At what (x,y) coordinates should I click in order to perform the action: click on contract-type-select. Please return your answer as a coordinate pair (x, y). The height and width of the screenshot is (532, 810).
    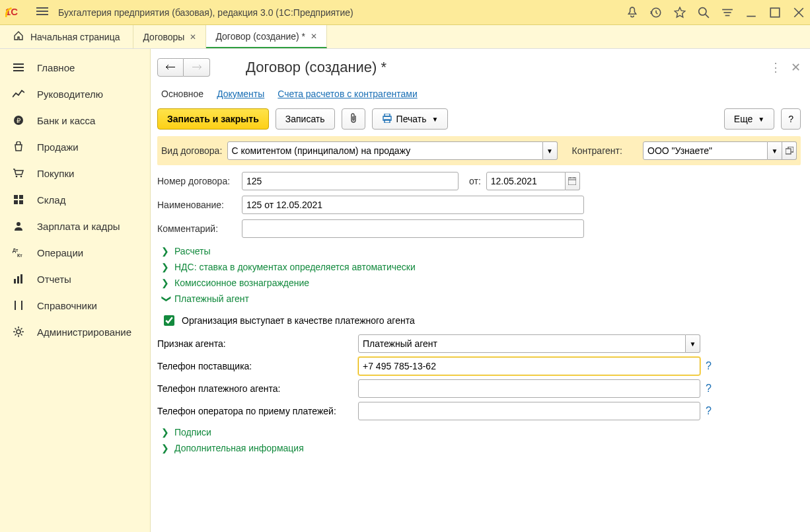
    Looking at the image, I should click on (385, 151).